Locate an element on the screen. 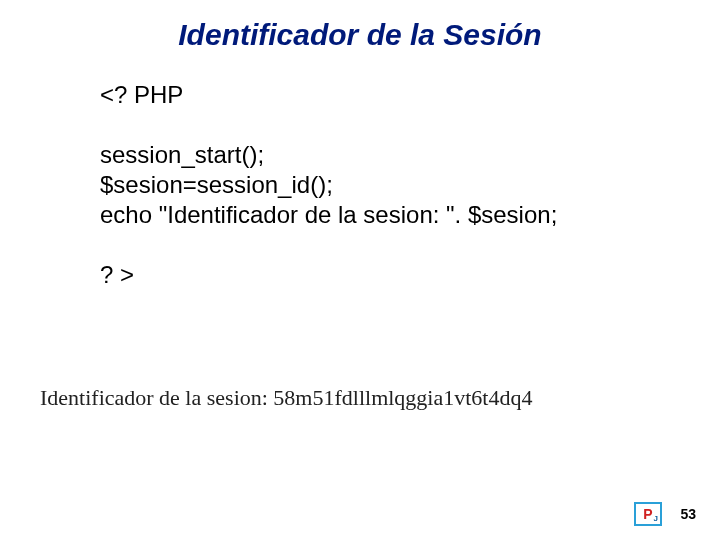 This screenshot has width=720, height=540. code-line-2: $sesion=session_id(); is located at coordinates (216, 184).